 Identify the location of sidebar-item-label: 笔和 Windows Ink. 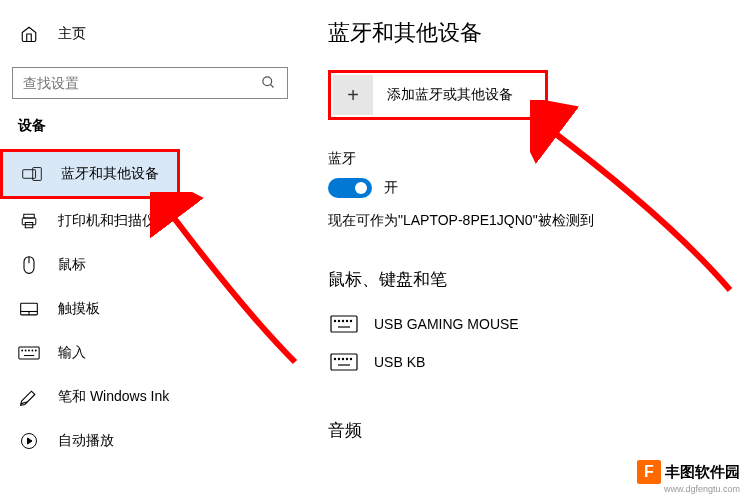
(114, 397).